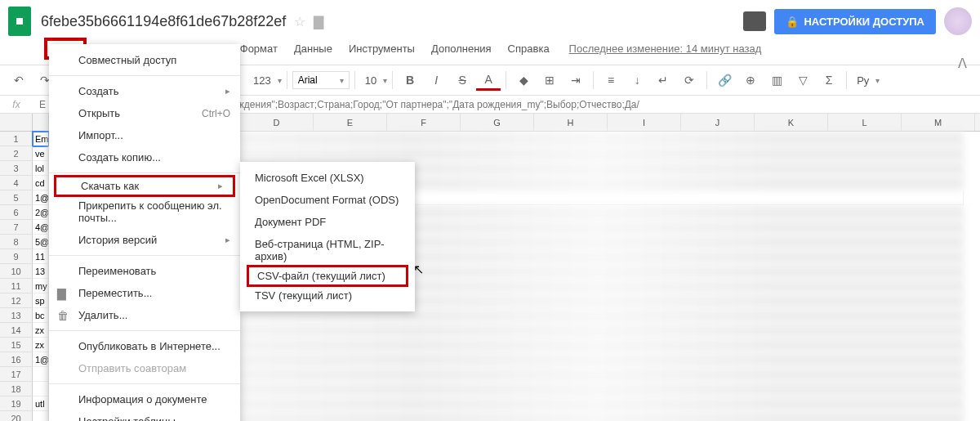 Image resolution: width=980 pixels, height=421 pixels. I want to click on chart-icon: ▥, so click(777, 80).